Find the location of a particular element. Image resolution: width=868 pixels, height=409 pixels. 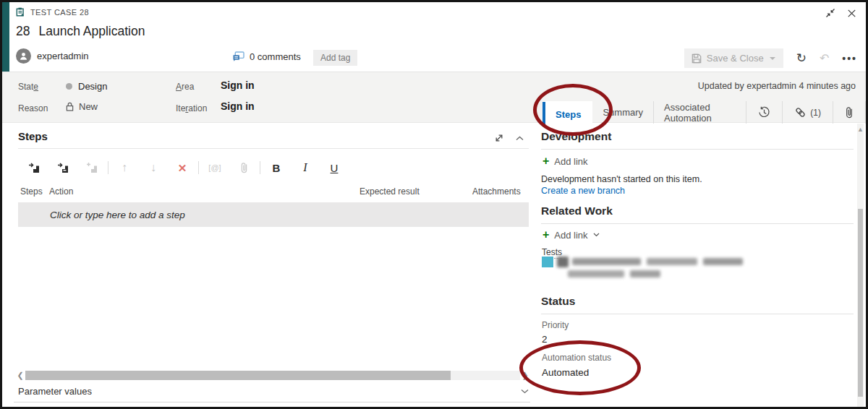

scroll-right-icon: ❯ is located at coordinates (525, 376).